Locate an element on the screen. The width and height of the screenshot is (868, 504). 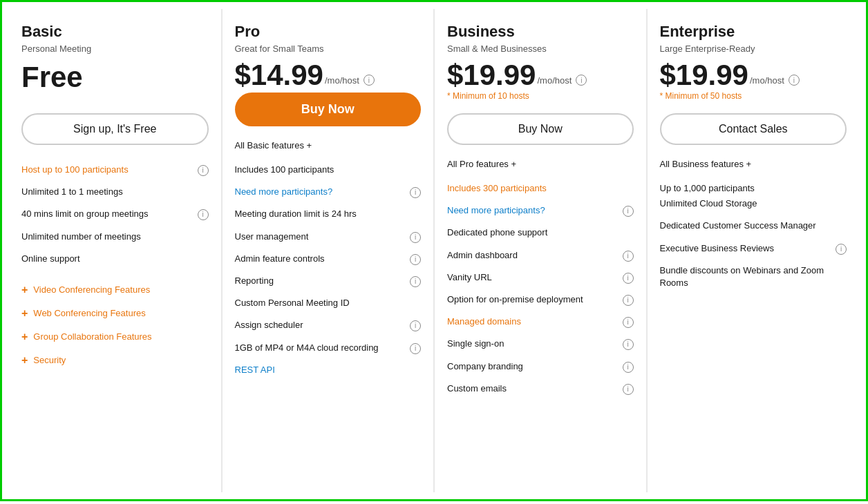
pro-feature-more-participants: Need more participants? is located at coordinates (321, 192).